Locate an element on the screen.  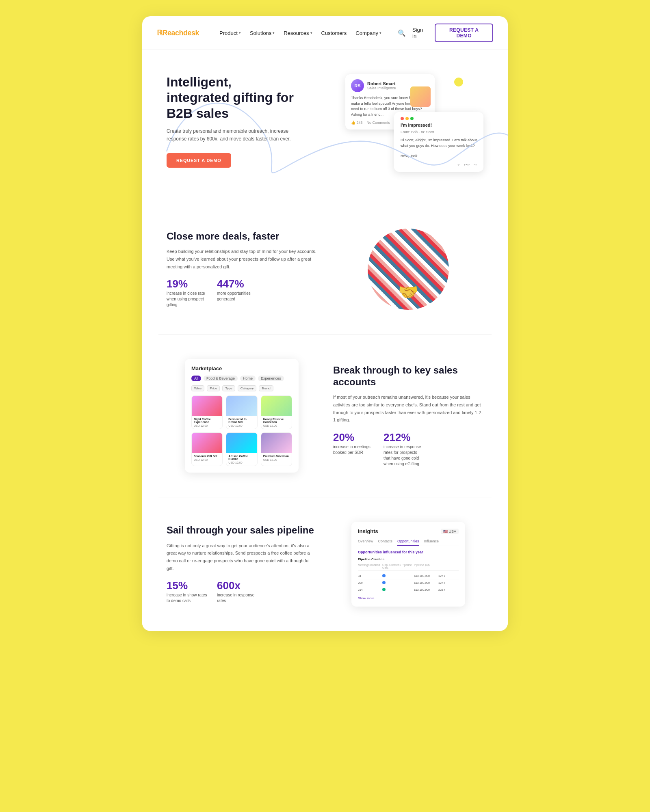
stat-show-rate: 15% increase in show rates to demo calls is located at coordinates (187, 592).